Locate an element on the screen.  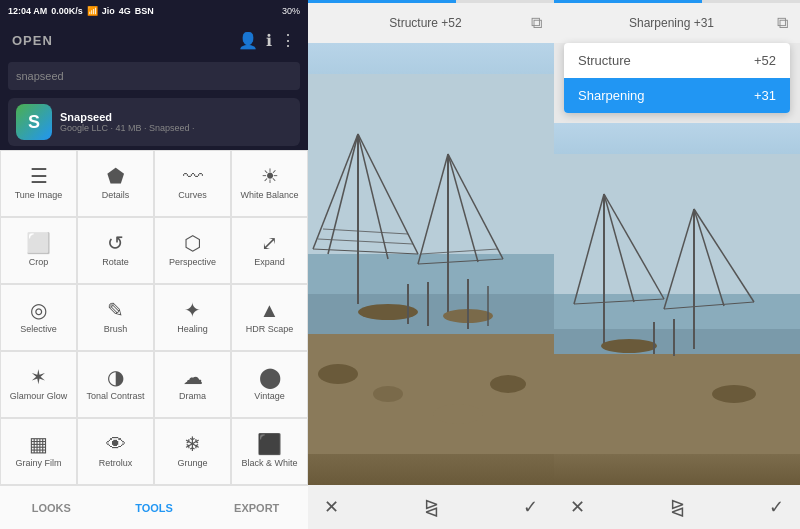
right-adjust-button: ⧎ is located at coordinates (678, 507).